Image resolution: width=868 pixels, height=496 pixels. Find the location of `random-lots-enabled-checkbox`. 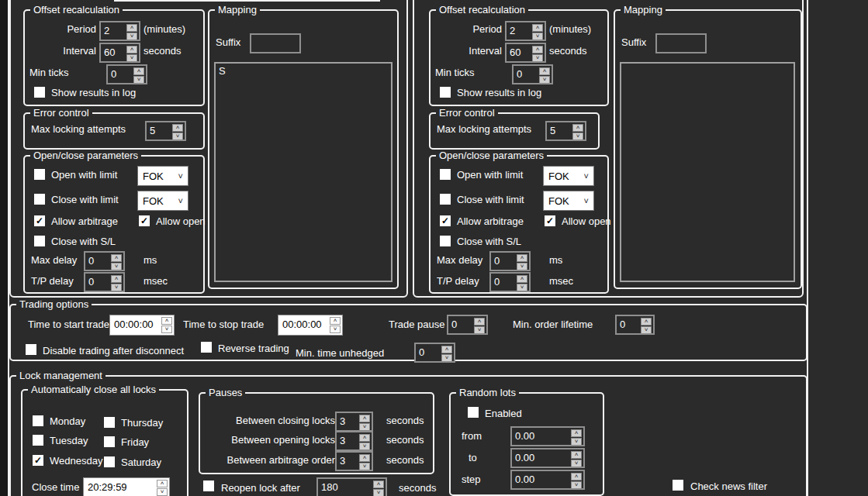

random-lots-enabled-checkbox is located at coordinates (473, 412).